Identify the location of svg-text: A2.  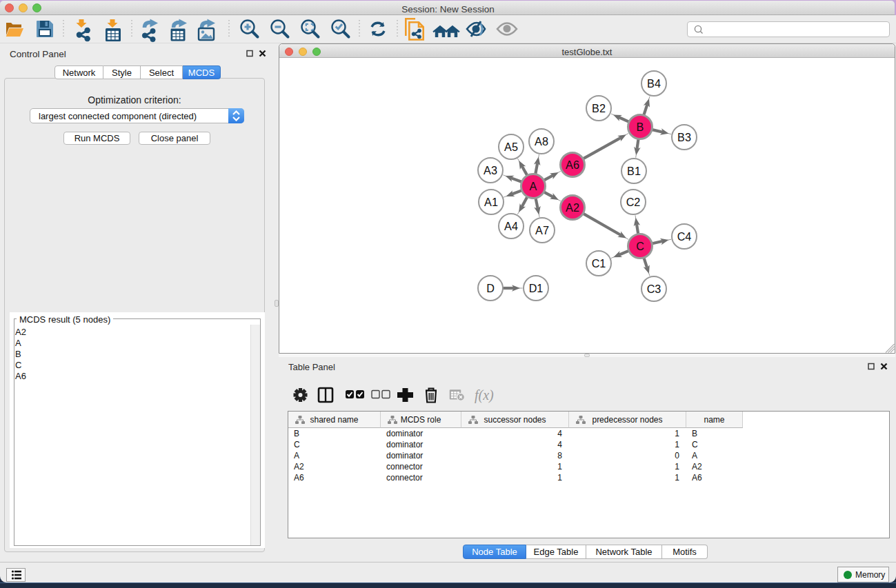
(573, 207).